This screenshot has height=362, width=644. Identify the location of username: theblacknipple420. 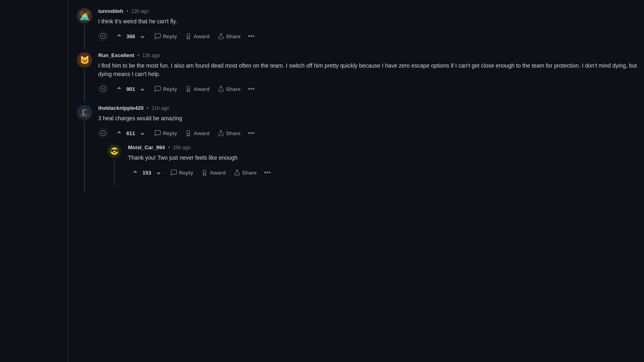
(121, 108).